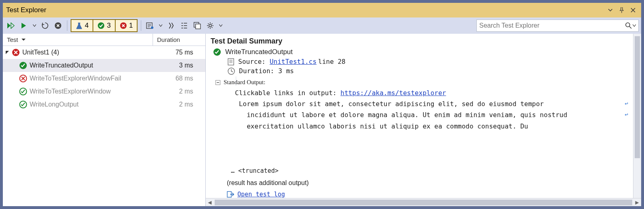 The image size is (644, 209). I want to click on collapse-icon, so click(218, 83).